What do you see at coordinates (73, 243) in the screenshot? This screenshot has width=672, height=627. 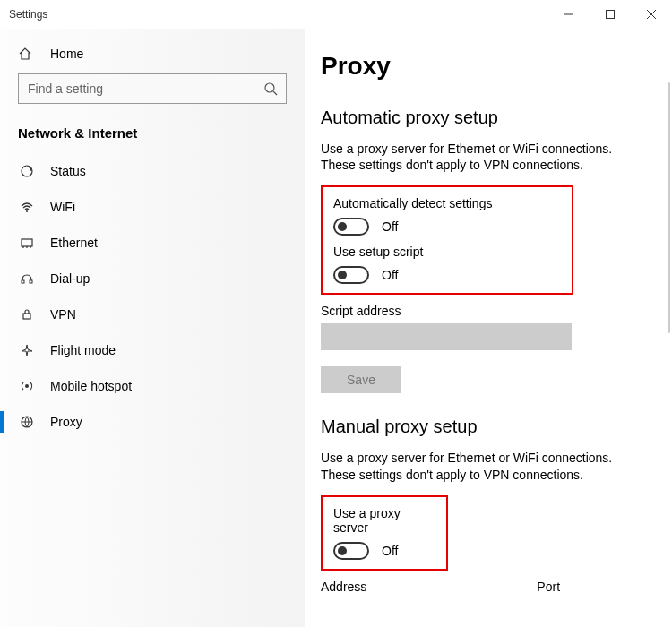 I see `sidebar-item-label: Ethernet` at bounding box center [73, 243].